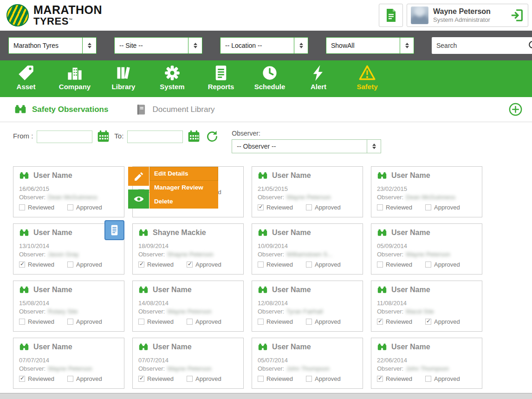  Describe the element at coordinates (184, 202) in the screenshot. I see `menu-item-delete: Delete` at that location.